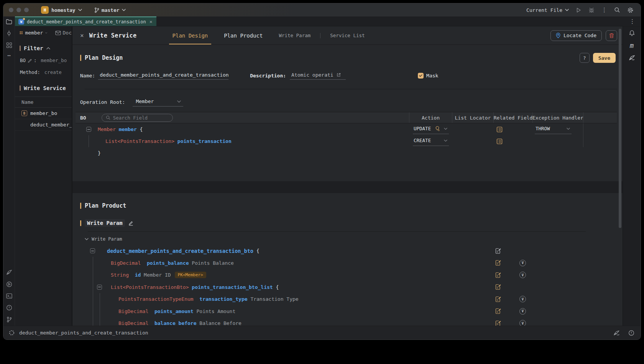  What do you see at coordinates (632, 21) in the screenshot?
I see `editor-options-kebab-icon: ⋮` at bounding box center [632, 21].